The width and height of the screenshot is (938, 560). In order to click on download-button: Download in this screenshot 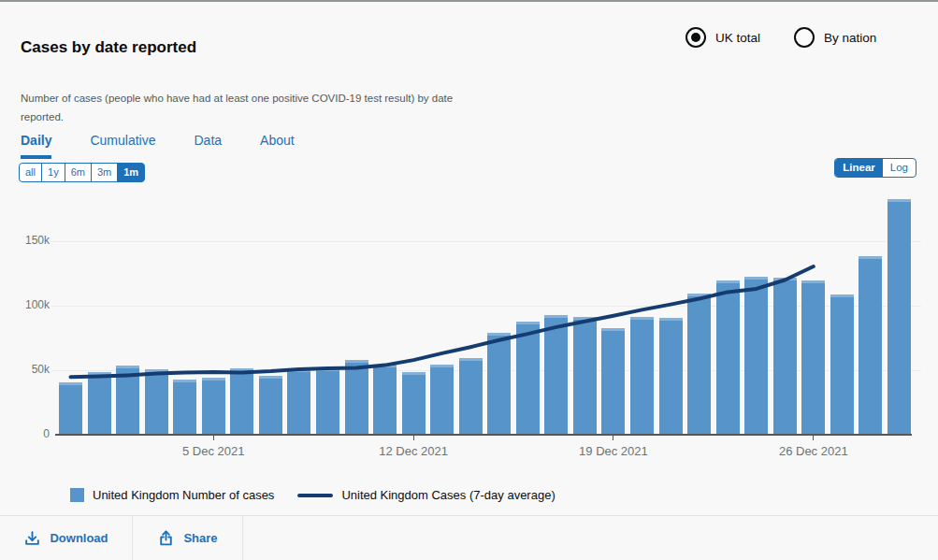, I will do `click(66, 538)`.